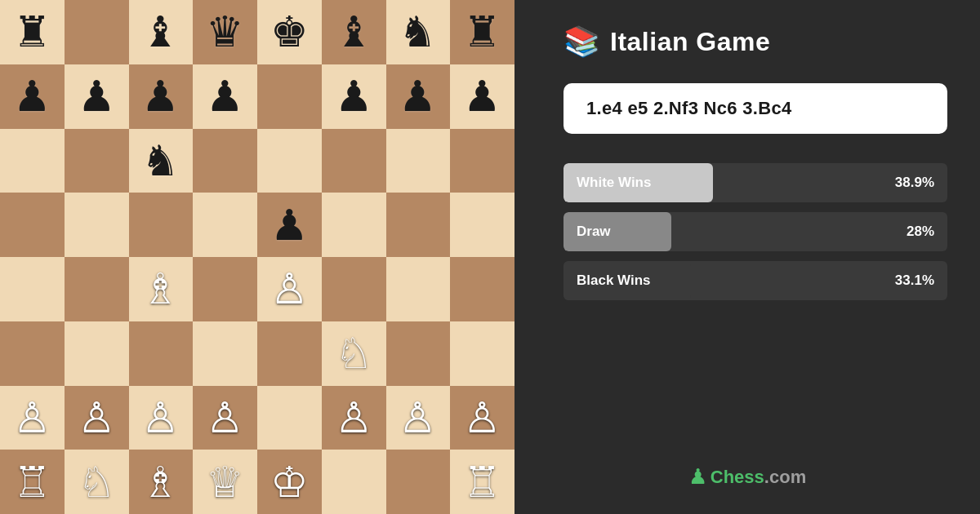  I want to click on stat-row-white-wins: White Wins38.9%, so click(755, 183).